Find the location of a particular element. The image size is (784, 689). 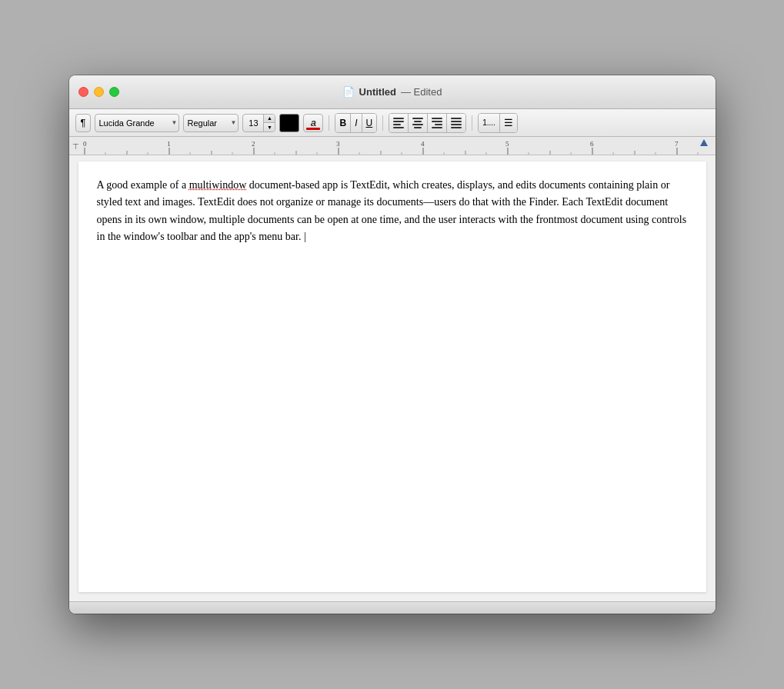

align-left-button is located at coordinates (399, 123).